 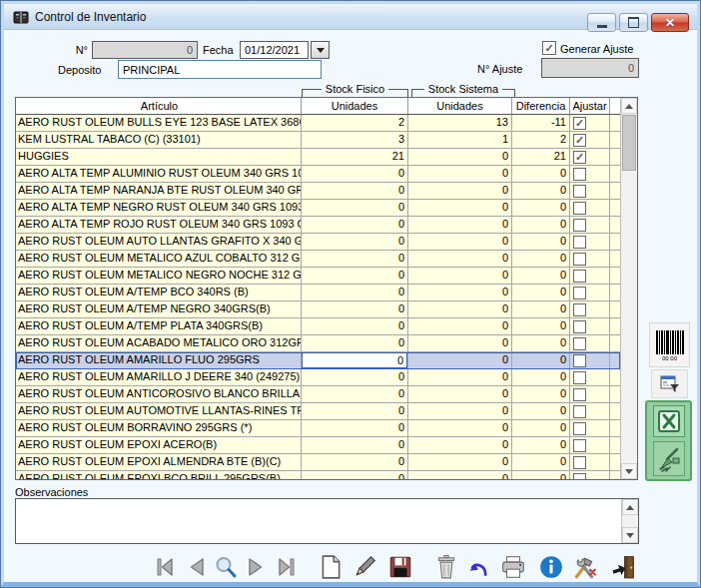 I want to click on table-row: AERO RUST OLEUM EPOXI ACERO(B)000, so click(x=318, y=445).